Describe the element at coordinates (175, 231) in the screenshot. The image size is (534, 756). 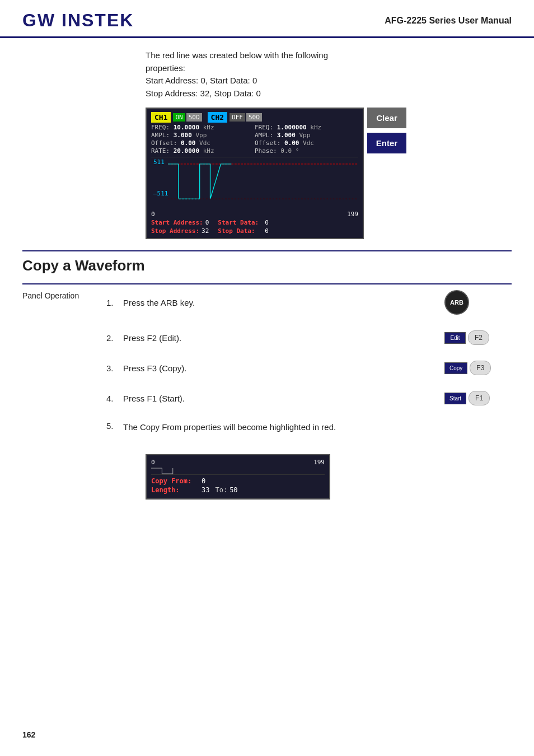
I see `stop-address-label: Stop Address:` at that location.